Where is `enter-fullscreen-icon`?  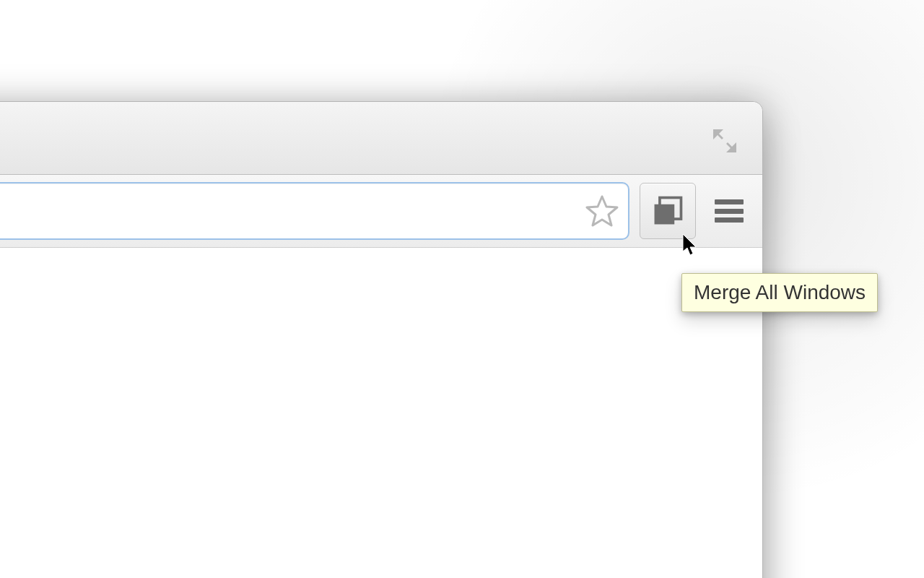 enter-fullscreen-icon is located at coordinates (725, 141).